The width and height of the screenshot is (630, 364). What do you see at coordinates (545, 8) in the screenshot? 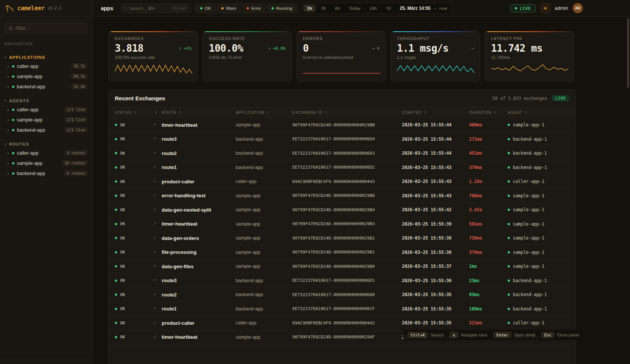
I see `theme-toggle-button: ☀` at bounding box center [545, 8].